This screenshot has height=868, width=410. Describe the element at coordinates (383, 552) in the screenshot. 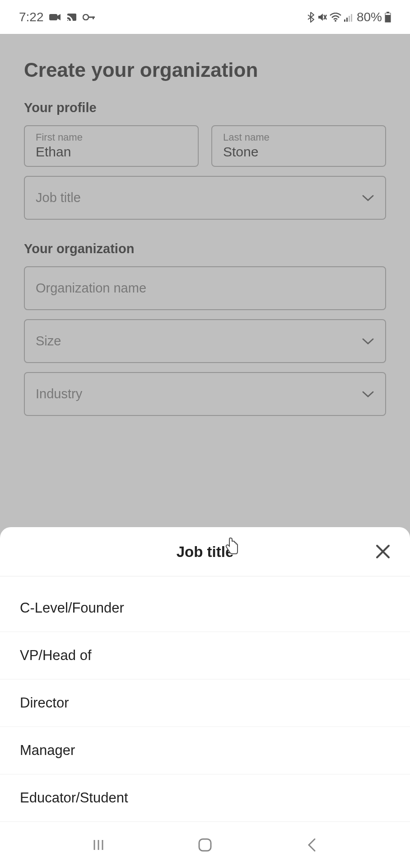

I see `close-icon` at that location.